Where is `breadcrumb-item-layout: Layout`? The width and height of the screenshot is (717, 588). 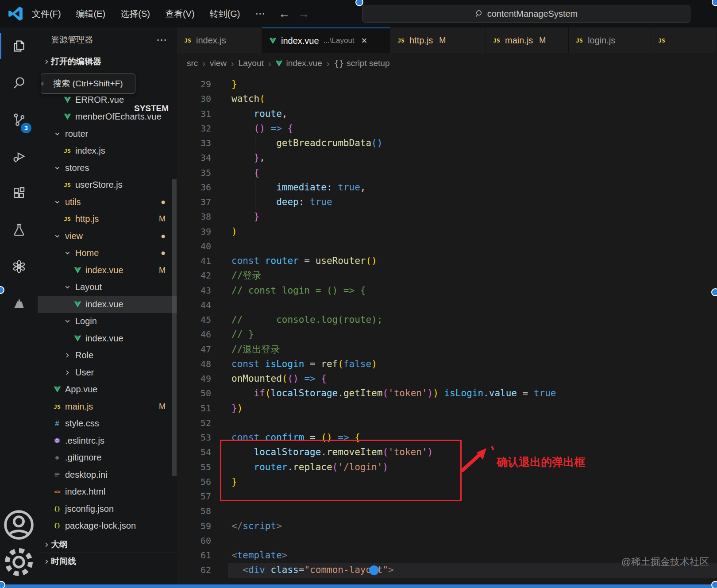 breadcrumb-item-layout: Layout is located at coordinates (251, 63).